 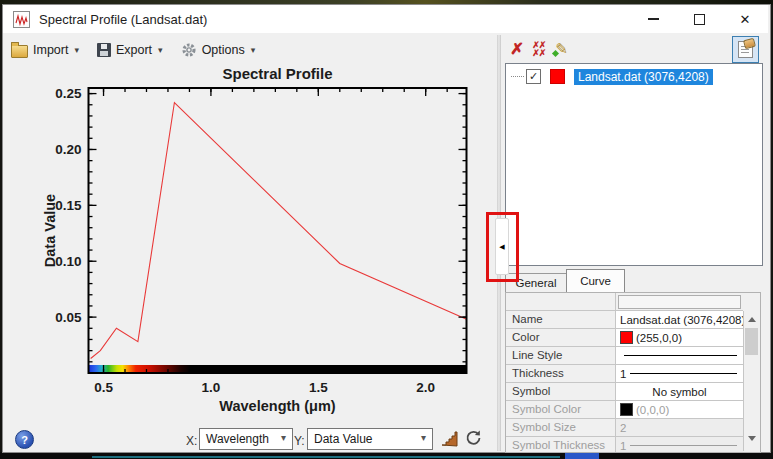 I want to click on close-button: ✕, so click(x=745, y=19).